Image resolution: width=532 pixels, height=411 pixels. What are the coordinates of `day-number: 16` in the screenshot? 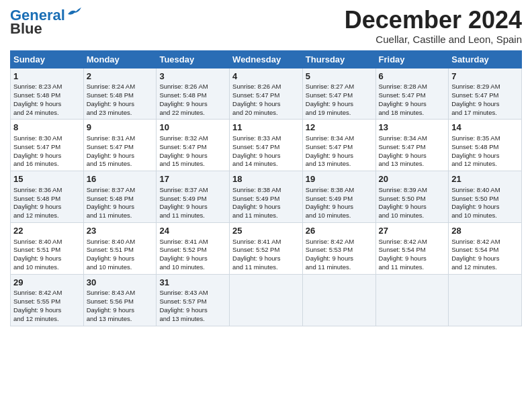 It's located at (120, 179).